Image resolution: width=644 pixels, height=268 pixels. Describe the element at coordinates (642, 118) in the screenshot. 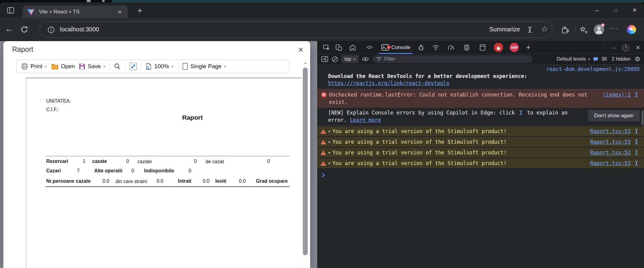

I see `devtools-scrollbar-thumb` at that location.